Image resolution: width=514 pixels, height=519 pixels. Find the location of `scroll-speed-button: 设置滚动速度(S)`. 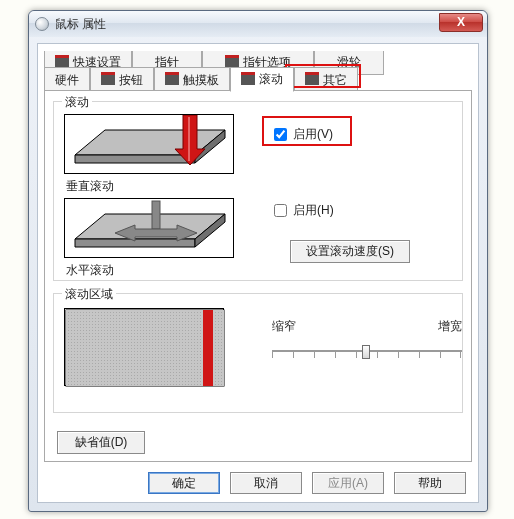

scroll-speed-button: 设置滚动速度(S) is located at coordinates (350, 252).